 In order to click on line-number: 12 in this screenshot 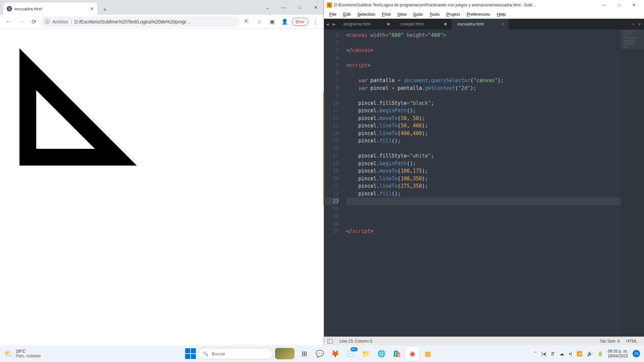, I will do `click(332, 119)`.